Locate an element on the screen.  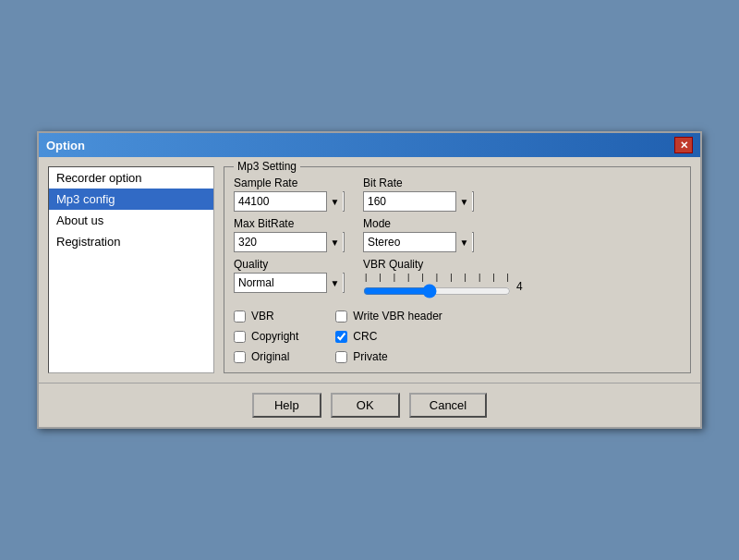
title-bar: Option ✕ is located at coordinates (370, 145).